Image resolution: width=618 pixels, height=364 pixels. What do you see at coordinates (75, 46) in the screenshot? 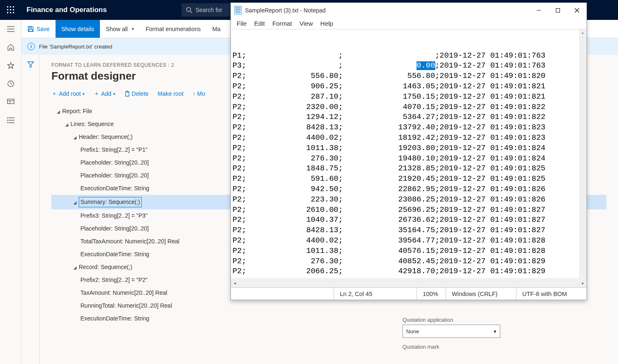
I see `info-message: File 'SampleReport.txt' created` at bounding box center [75, 46].